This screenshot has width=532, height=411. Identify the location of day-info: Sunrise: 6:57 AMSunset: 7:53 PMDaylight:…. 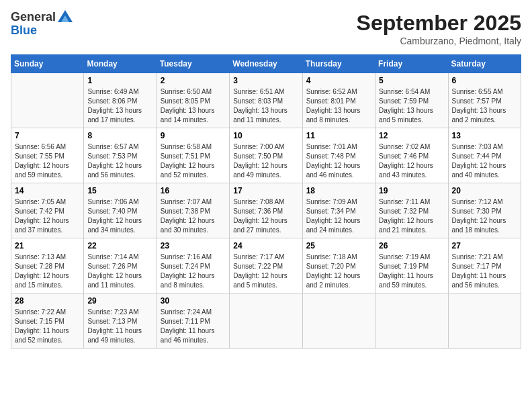
(120, 161).